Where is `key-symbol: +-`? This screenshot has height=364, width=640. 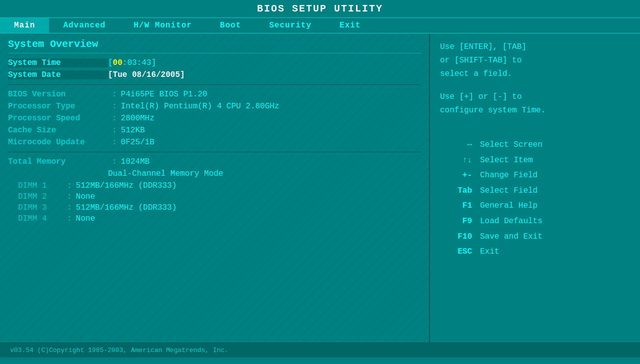 key-symbol: +- is located at coordinates (460, 176).